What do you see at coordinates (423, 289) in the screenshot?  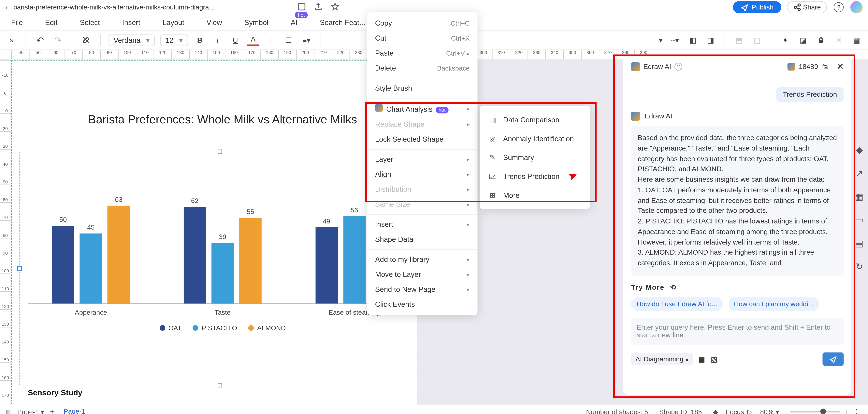 I see `ctx-send-page: Send to New Page▸` at bounding box center [423, 289].